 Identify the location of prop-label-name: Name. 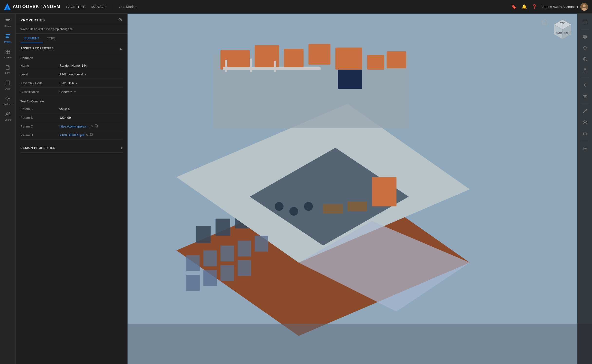
(40, 66).